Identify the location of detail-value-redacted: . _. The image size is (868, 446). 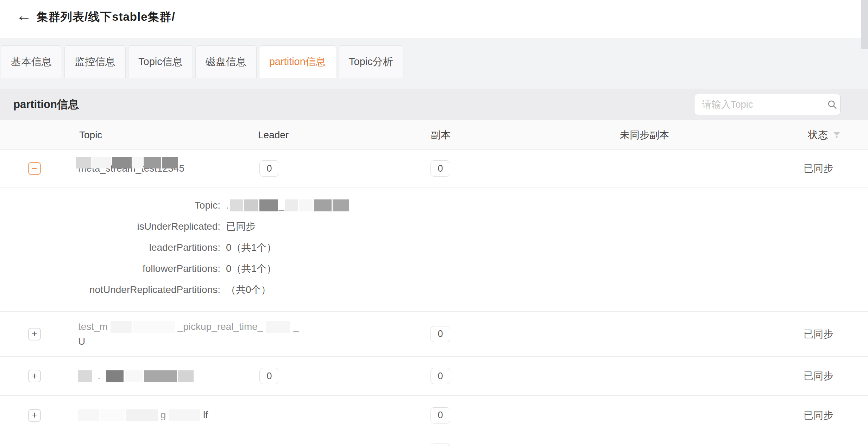
(287, 205).